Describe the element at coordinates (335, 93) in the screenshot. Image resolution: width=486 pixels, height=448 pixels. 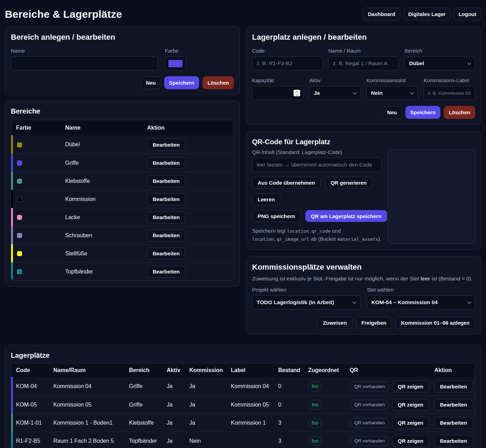
I see `aktiv-select: Ja` at that location.